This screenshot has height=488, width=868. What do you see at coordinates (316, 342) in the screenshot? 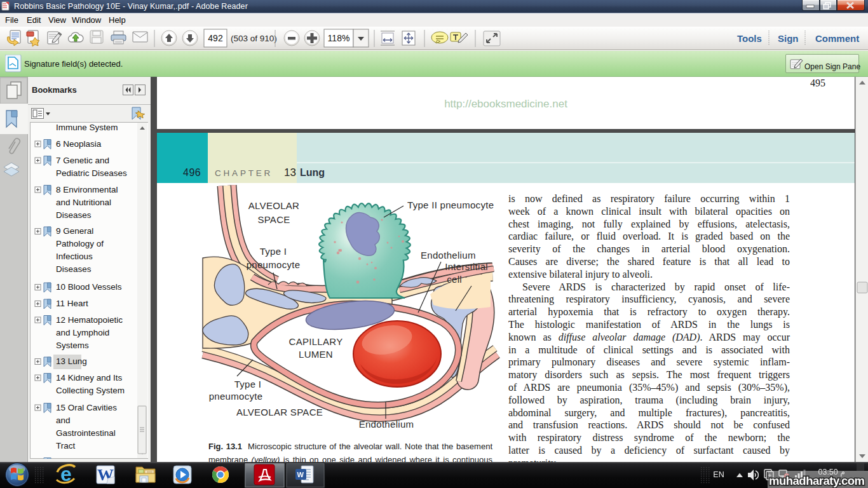
I see `svg-text: CAPILLARY` at bounding box center [316, 342].